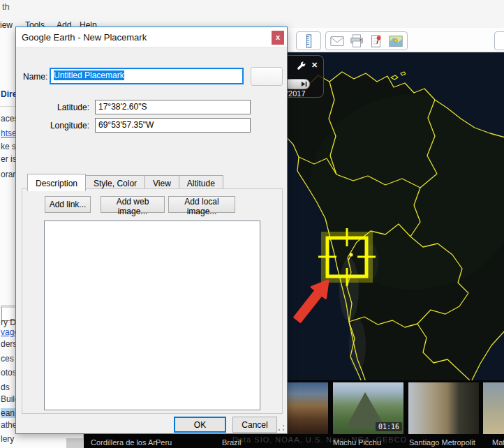 Image resolution: width=504 pixels, height=448 pixels. Describe the element at coordinates (499, 40) in the screenshot. I see `toolbar-right-button-partial` at that location.